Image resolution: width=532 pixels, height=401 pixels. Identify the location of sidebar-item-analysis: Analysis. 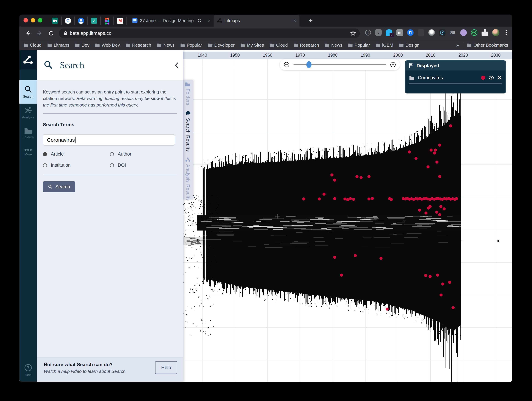
(28, 113).